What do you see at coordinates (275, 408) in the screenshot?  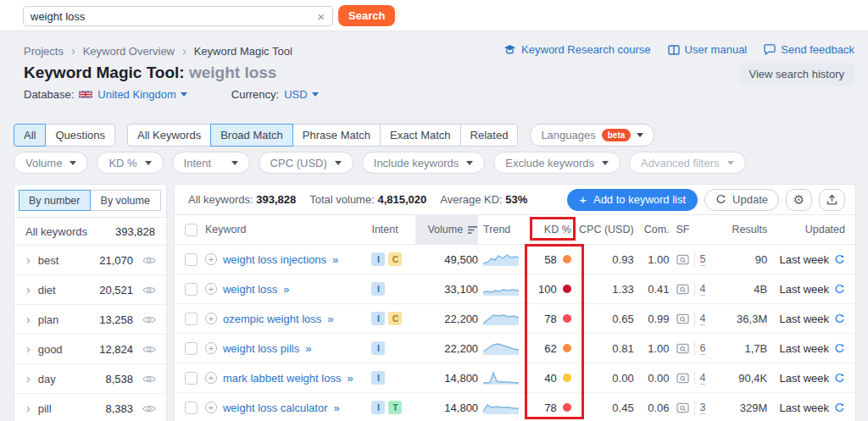 I see `keyword-link: weight loss calculator` at bounding box center [275, 408].